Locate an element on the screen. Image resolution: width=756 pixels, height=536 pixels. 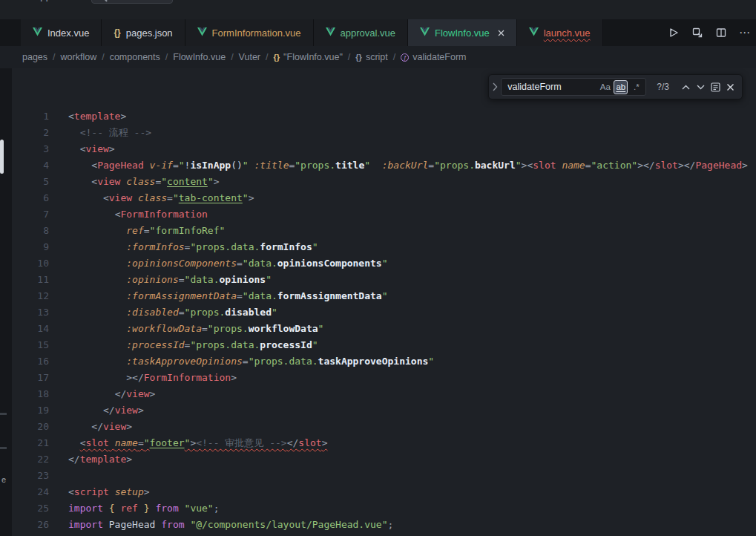
find-in-selection-icon is located at coordinates (715, 87).